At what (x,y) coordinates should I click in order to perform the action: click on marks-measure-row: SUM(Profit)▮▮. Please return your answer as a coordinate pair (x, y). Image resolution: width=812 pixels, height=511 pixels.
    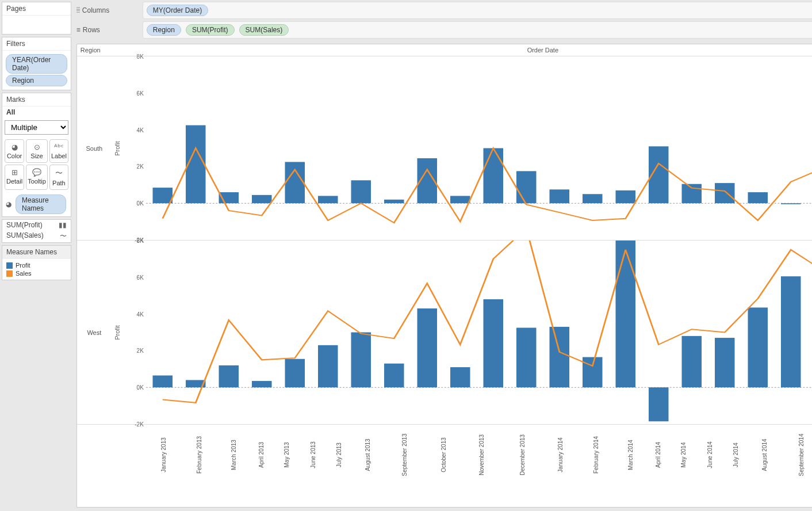
    Looking at the image, I should click on (37, 225).